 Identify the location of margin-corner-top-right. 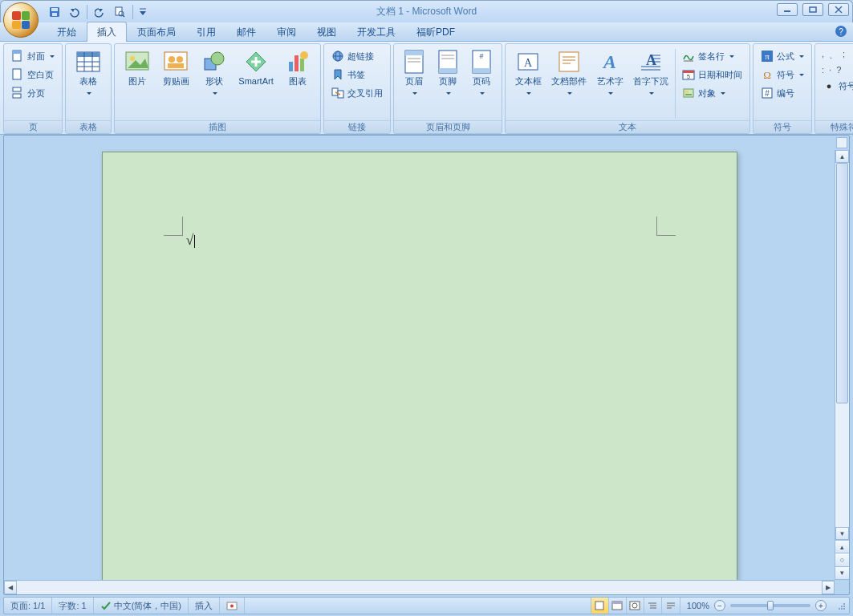
(666, 226).